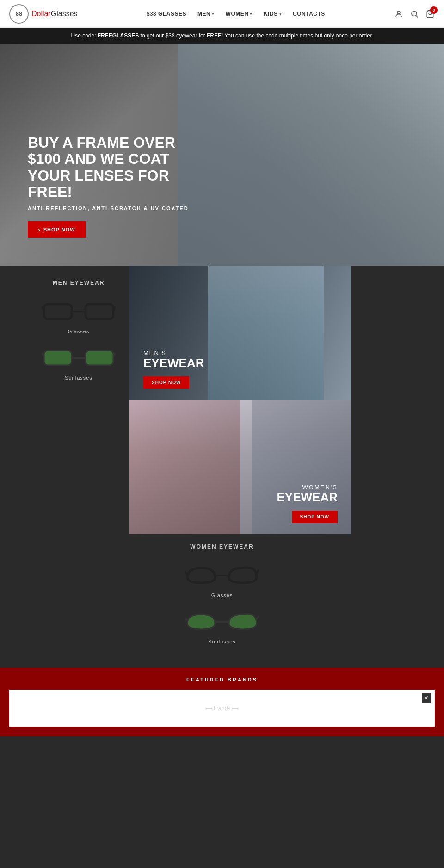 The image size is (444, 868). Describe the element at coordinates (65, 400) in the screenshot. I see `men-eyewear-section: MEN EYEWEAR Glasses` at that location.